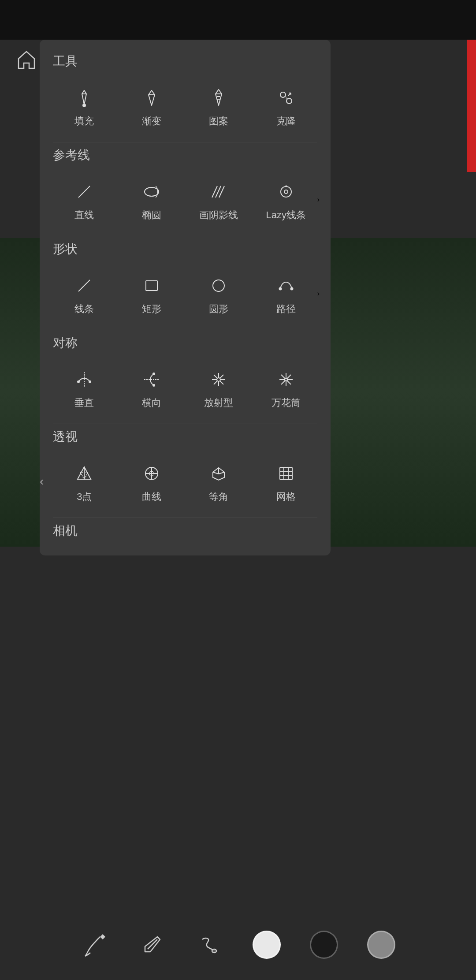 The image size is (476, 980). Describe the element at coordinates (152, 403) in the screenshot. I see `horizontal-label: 横向` at that location.